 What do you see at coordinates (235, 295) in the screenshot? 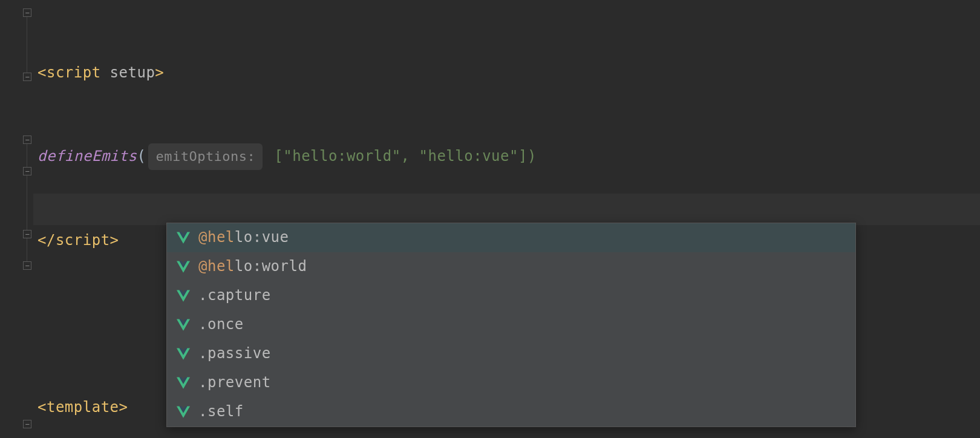
I see `autocomplete-label: .capture` at bounding box center [235, 295].